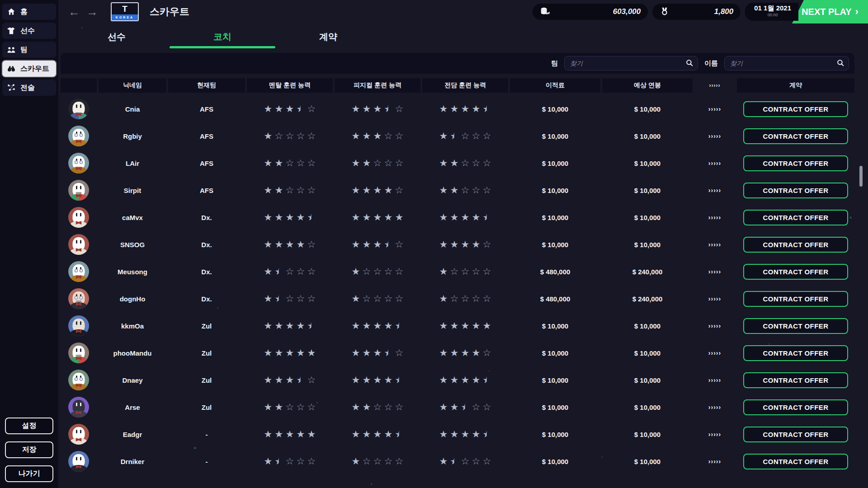 This screenshot has width=868, height=488. What do you see at coordinates (796, 85) in the screenshot?
I see `header-contract: 계약` at bounding box center [796, 85].